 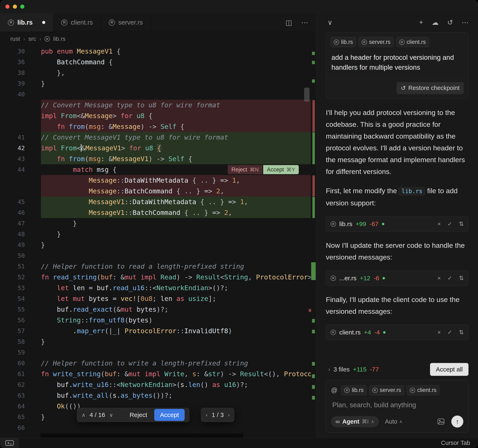 What do you see at coordinates (343, 42) in the screenshot?
I see `context-pill-lib-rs: R lib.rs` at bounding box center [343, 42].